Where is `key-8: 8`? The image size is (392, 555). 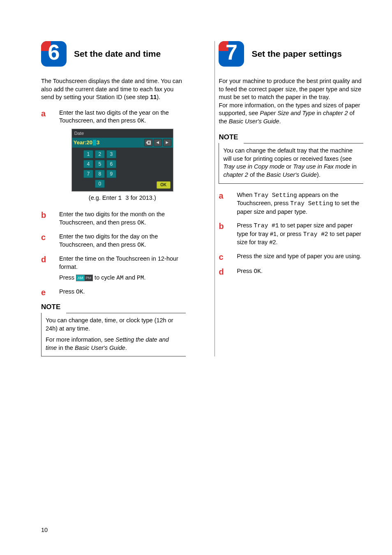
key-8: 8 is located at coordinates (100, 174).